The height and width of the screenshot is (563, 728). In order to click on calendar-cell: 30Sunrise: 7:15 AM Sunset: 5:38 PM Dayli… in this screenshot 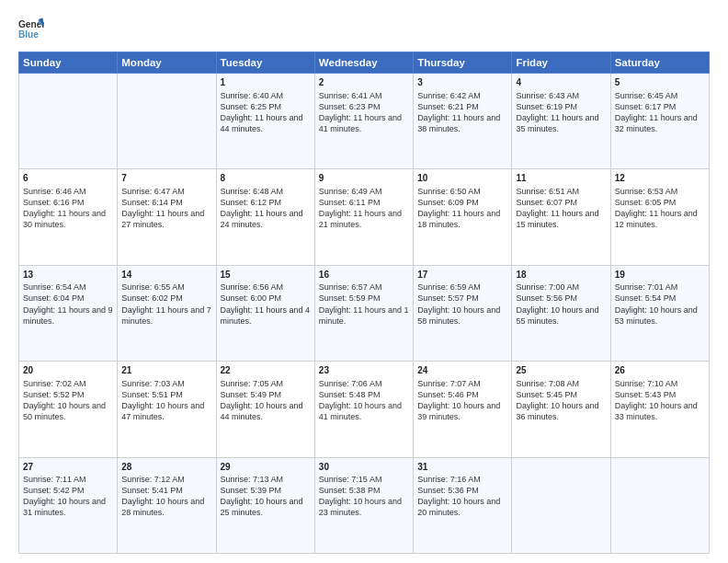, I will do `click(364, 505)`.